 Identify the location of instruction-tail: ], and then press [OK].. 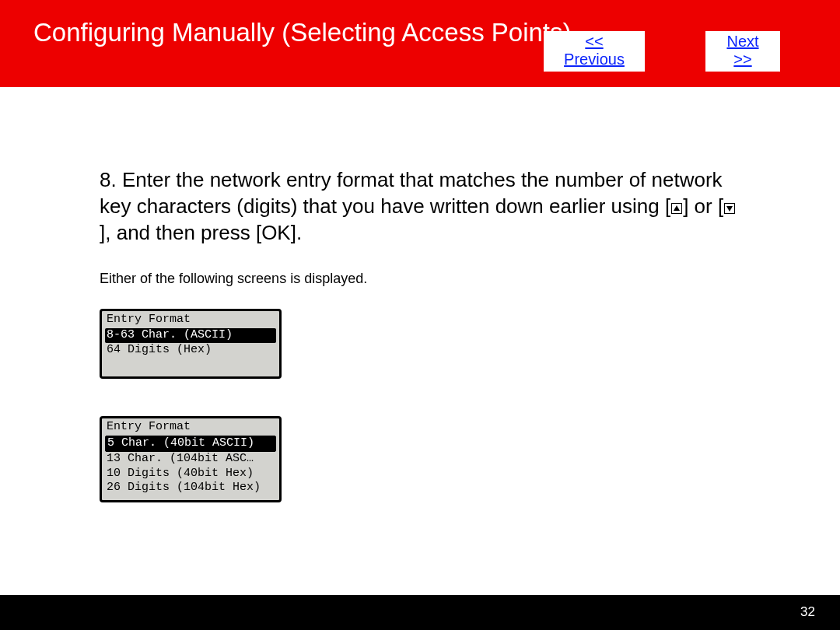
(201, 233).